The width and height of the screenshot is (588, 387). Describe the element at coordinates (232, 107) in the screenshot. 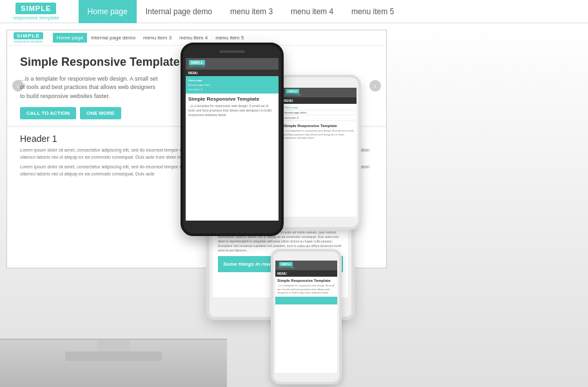

I see `phone-large-content: Simple Responsive Template ...is a templ…` at that location.